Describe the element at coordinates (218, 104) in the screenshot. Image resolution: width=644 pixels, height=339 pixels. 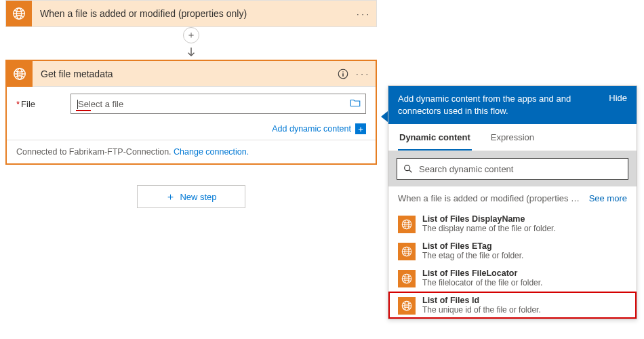
I see `file-input: Select a file` at that location.